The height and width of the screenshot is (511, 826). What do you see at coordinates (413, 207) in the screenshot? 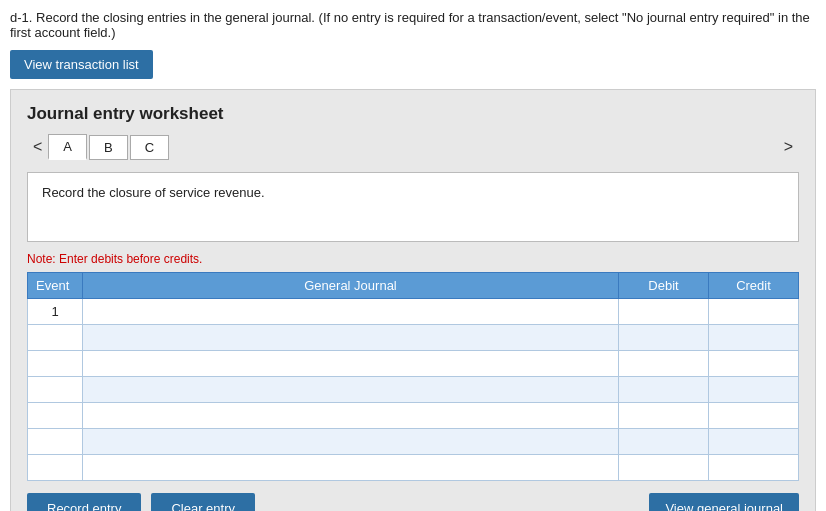
I see `description-box: Record the closure of service revenue.` at bounding box center [413, 207].